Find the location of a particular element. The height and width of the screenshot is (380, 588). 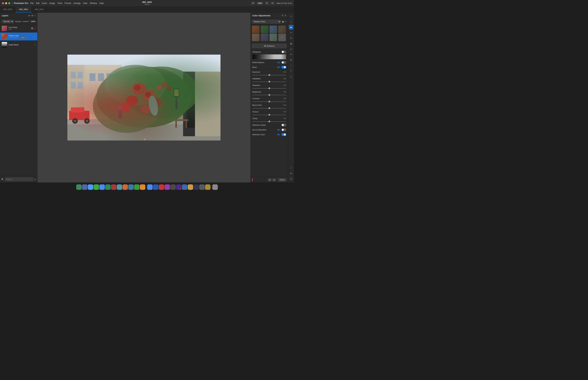

tool-erase: ◻ is located at coordinates (291, 49).